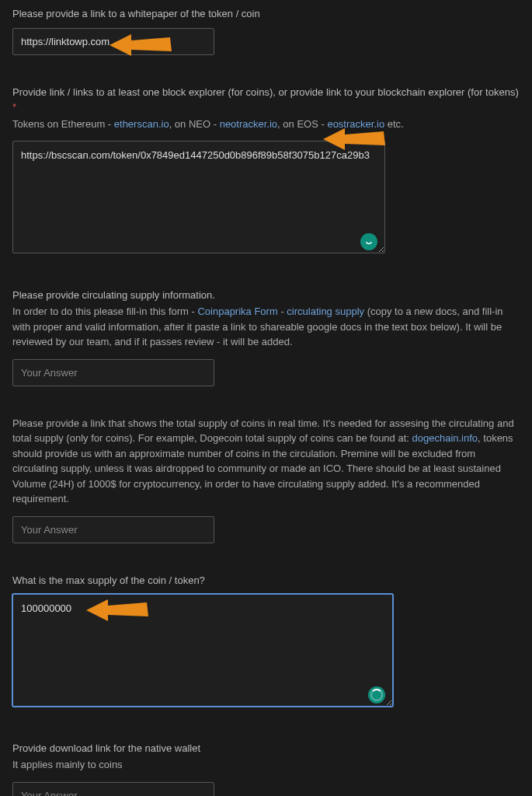  What do you see at coordinates (113, 530) in the screenshot?
I see `input-total-supply` at bounding box center [113, 530].